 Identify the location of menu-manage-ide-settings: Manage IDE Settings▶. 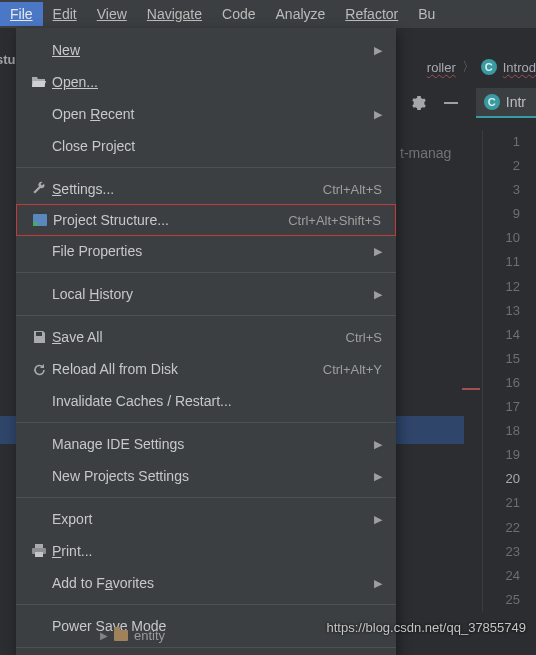
(206, 444).